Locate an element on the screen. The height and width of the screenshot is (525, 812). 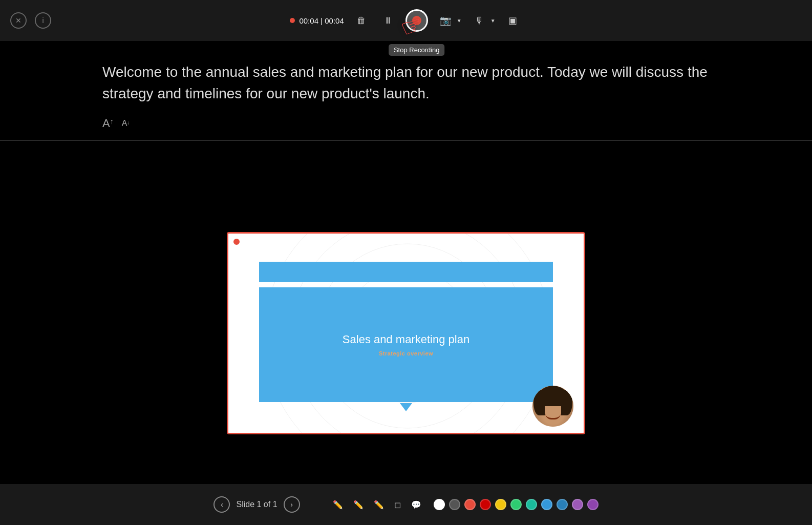
camera-chevron: ▼ is located at coordinates (459, 20).